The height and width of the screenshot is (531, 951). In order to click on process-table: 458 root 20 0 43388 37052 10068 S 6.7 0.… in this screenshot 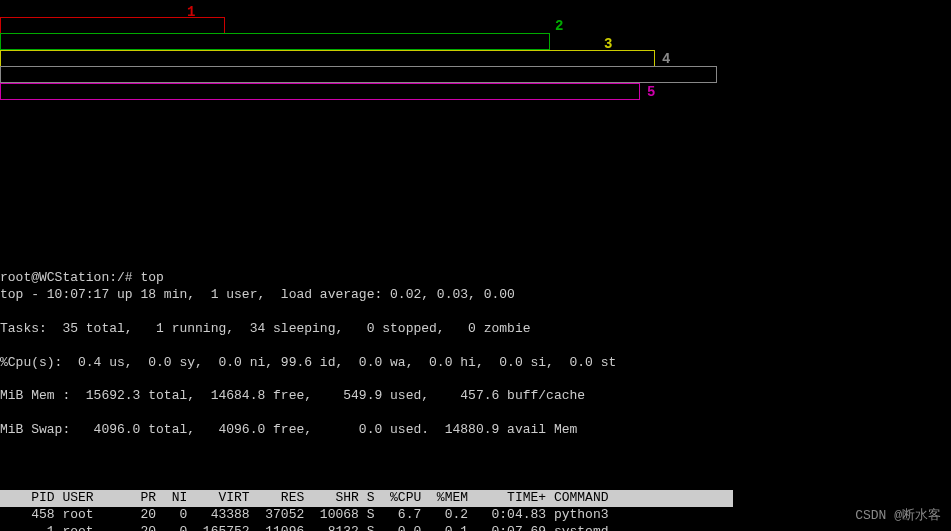, I will do `click(476, 519)`.